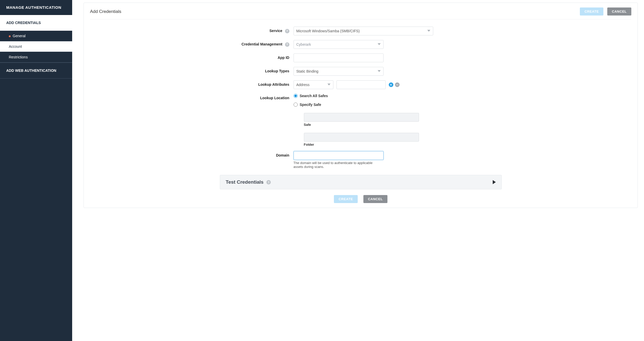 This screenshot has height=341, width=644. What do you see at coordinates (36, 57) in the screenshot?
I see `sidebar-item-restrictions: Restrictions` at bounding box center [36, 57].